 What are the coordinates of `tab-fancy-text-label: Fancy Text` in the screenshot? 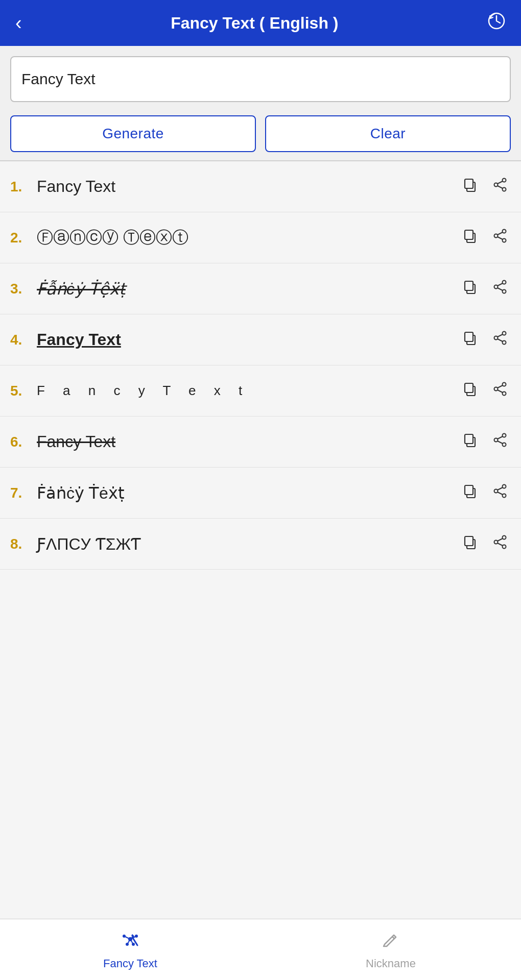 It's located at (130, 964).